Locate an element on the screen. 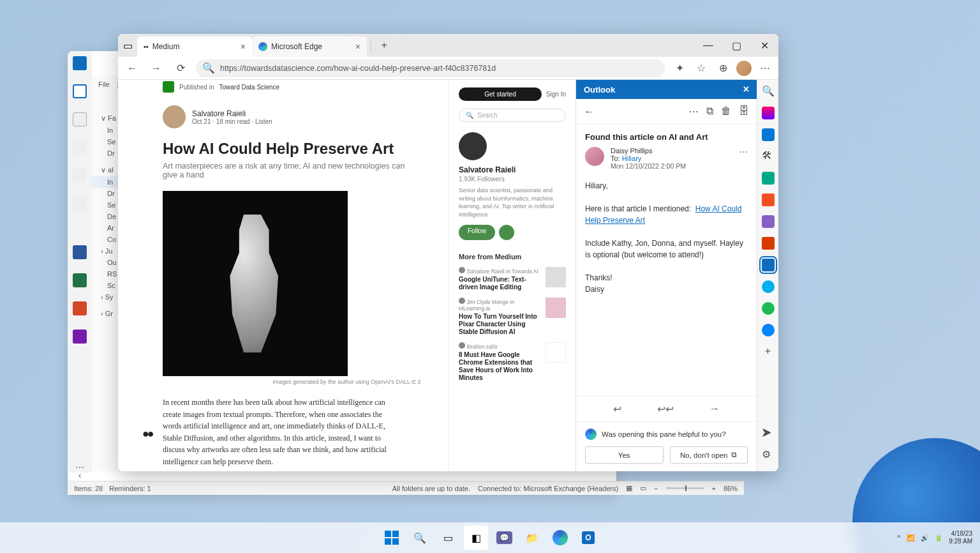 Image resolution: width=980 pixels, height=553 pixels. related-article: Salvatore Raieli in Towards AI Google Un… is located at coordinates (512, 279).